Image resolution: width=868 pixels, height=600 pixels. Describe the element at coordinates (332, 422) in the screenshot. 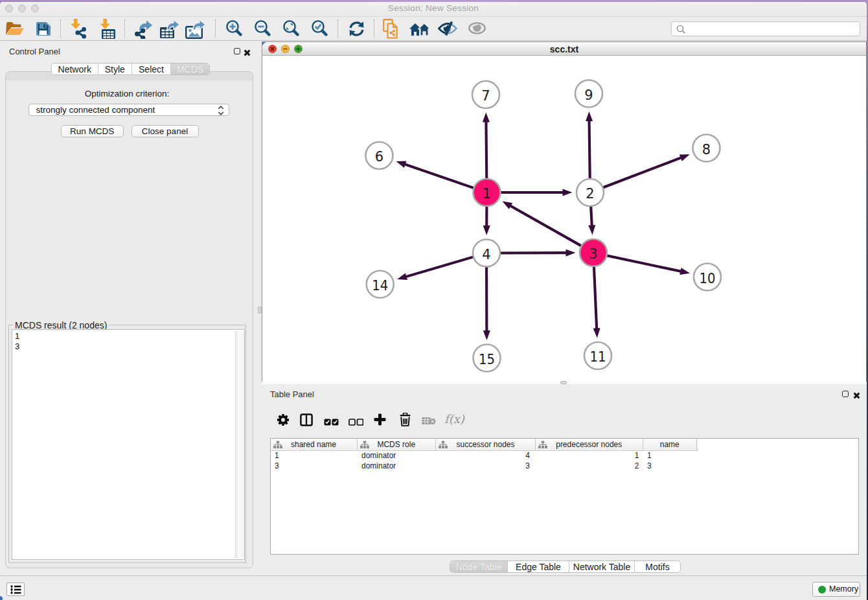

I see `select-all-icon` at that location.